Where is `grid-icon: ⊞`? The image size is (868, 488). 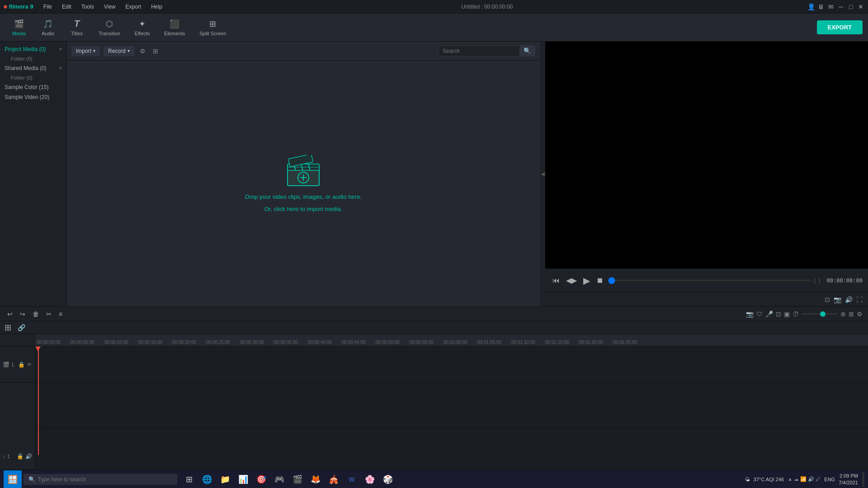 grid-icon: ⊞ is located at coordinates (851, 314).